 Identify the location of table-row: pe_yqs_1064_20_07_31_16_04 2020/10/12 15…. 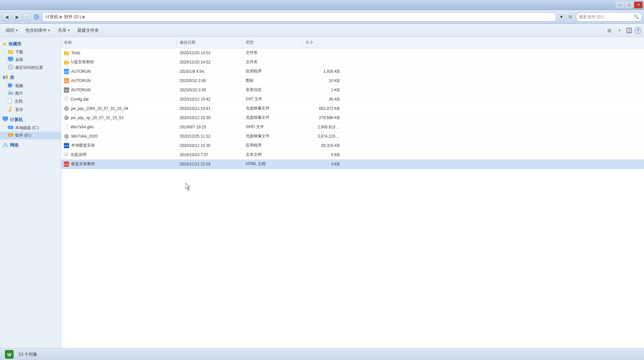
(353, 109).